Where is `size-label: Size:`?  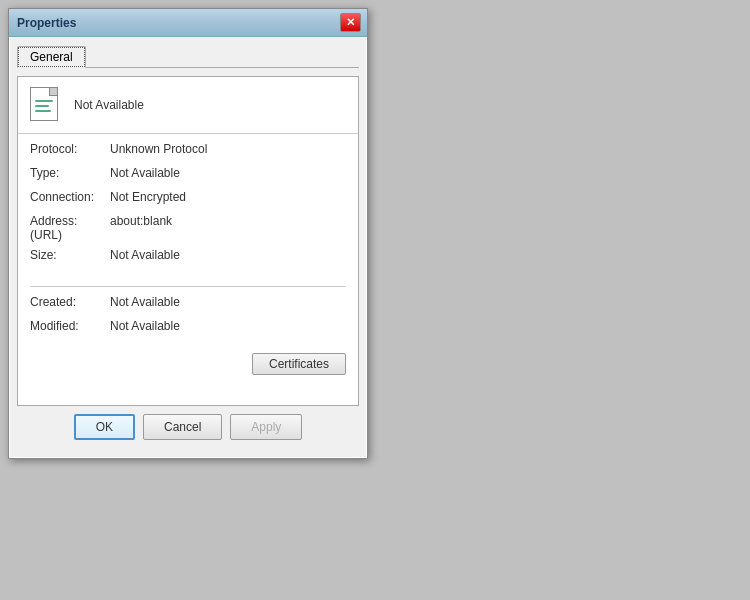
size-label: Size: is located at coordinates (70, 257).